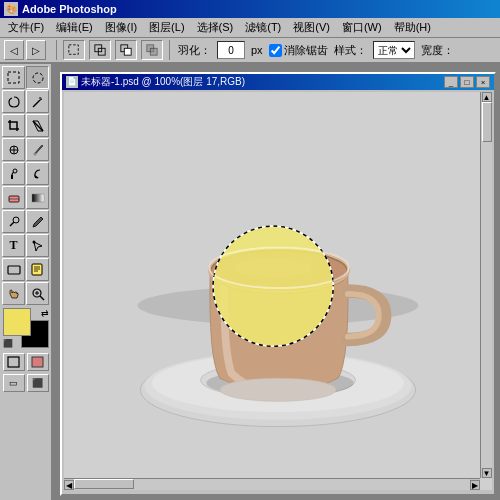 The width and height of the screenshot is (500, 500). I want to click on toolbox: T ⇄, so click(26, 282).